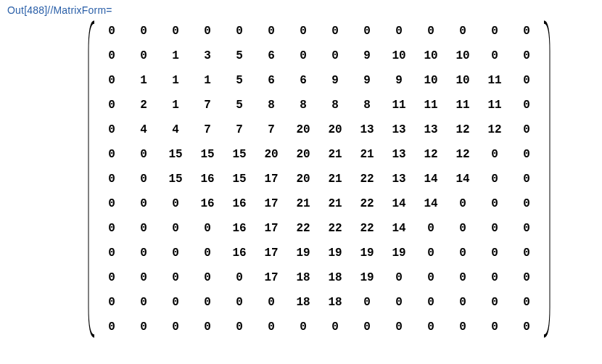  I want to click on matrix-cell: 5, so click(239, 56).